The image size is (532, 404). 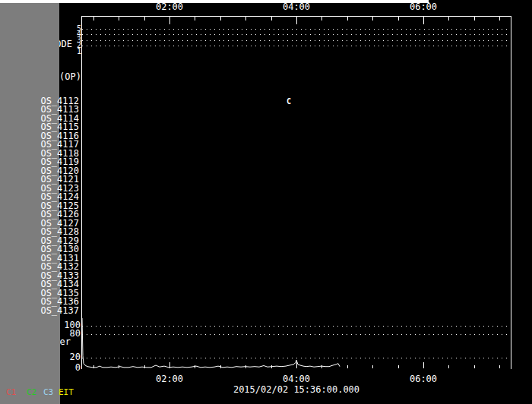 What do you see at coordinates (211, 343) in the screenshot?
I see `buffer-usage-line` at bounding box center [211, 343].